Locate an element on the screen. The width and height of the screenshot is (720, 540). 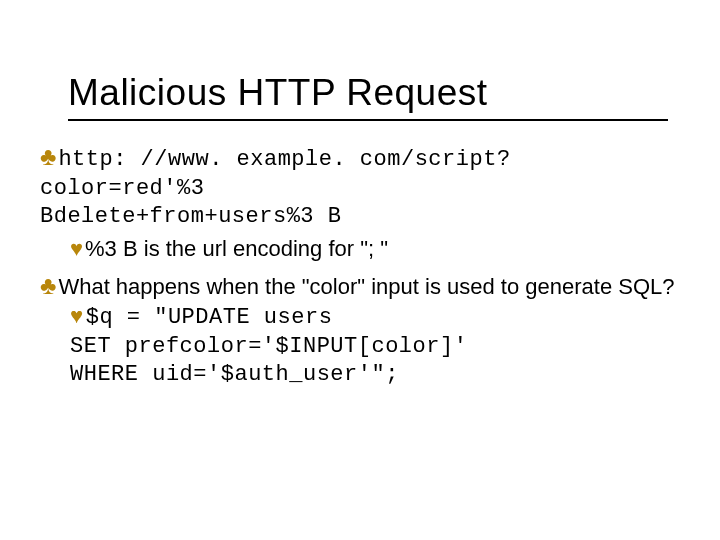
url-line-2: Bdelete+from+users%3 B is located at coordinates (360, 218).